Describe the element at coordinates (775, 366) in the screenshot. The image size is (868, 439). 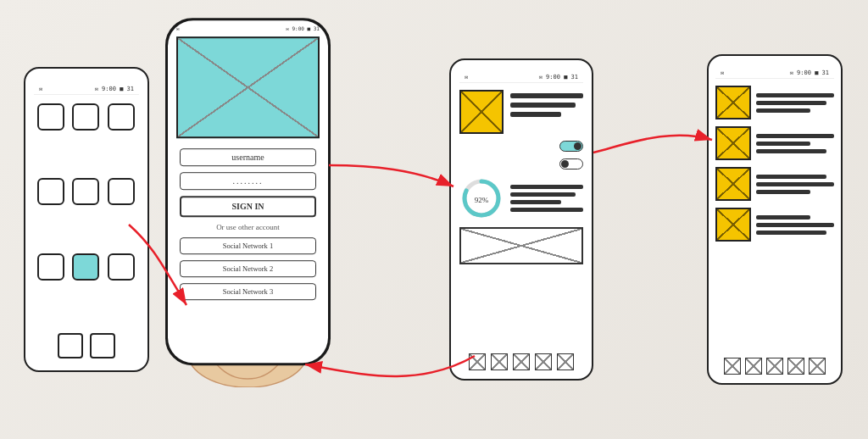
I see `s4-bottom-icons` at that location.